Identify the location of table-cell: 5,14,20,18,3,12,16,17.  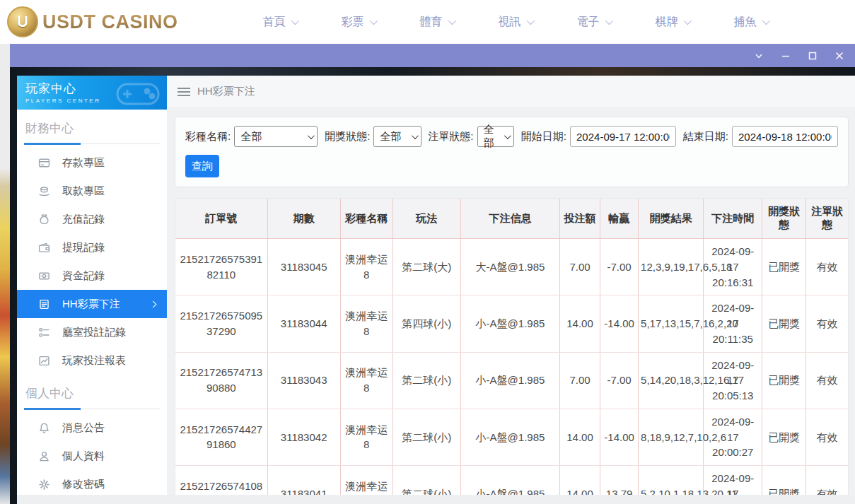
(671, 380).